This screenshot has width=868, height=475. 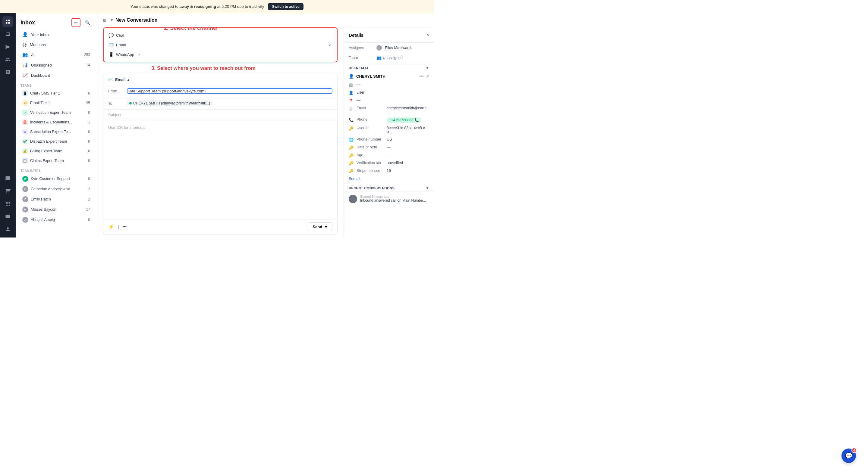 What do you see at coordinates (8, 191) in the screenshot?
I see `rail-cart-icon` at bounding box center [8, 191].